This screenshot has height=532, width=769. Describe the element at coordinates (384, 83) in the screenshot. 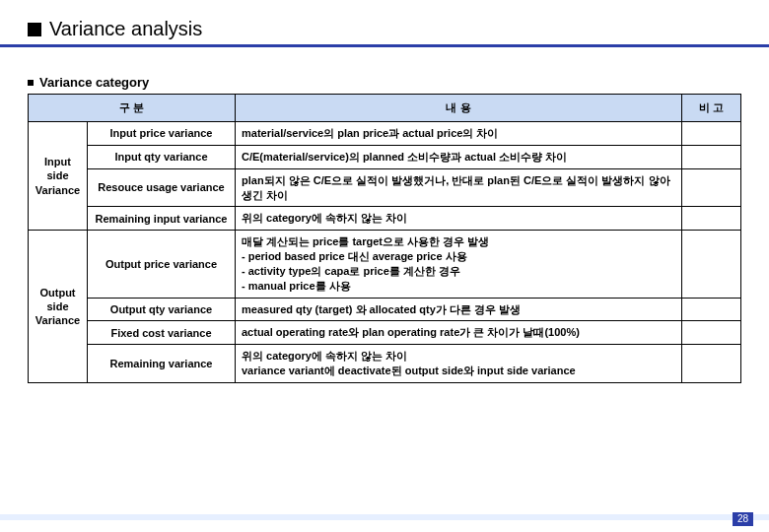

I see `subhead-row: Variance category` at that location.